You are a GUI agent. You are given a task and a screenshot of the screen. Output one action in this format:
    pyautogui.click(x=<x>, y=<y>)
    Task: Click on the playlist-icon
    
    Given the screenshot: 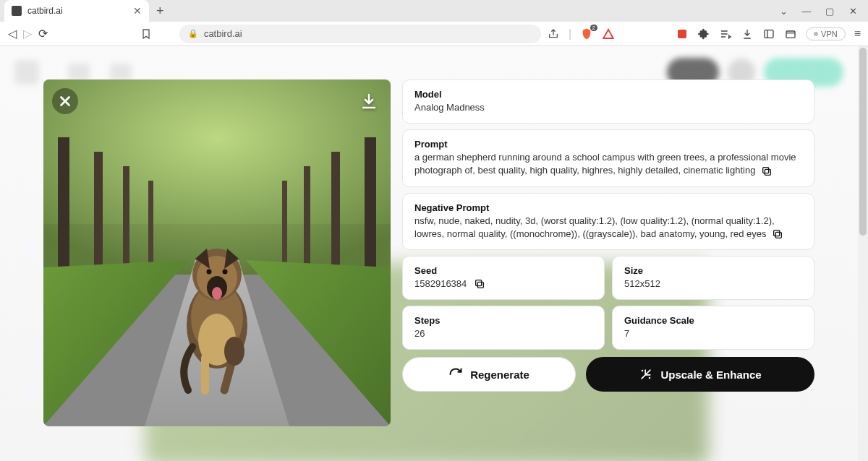 What is the action you would take?
    pyautogui.click(x=726, y=34)
    